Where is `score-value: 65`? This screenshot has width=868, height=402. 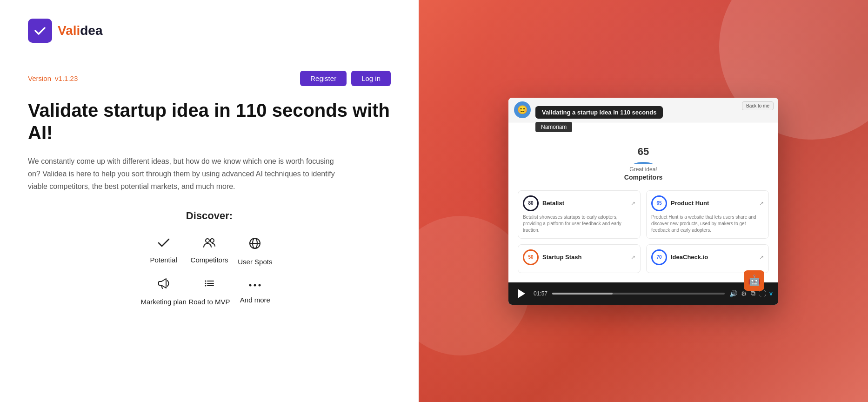
score-value: 65 is located at coordinates (643, 152).